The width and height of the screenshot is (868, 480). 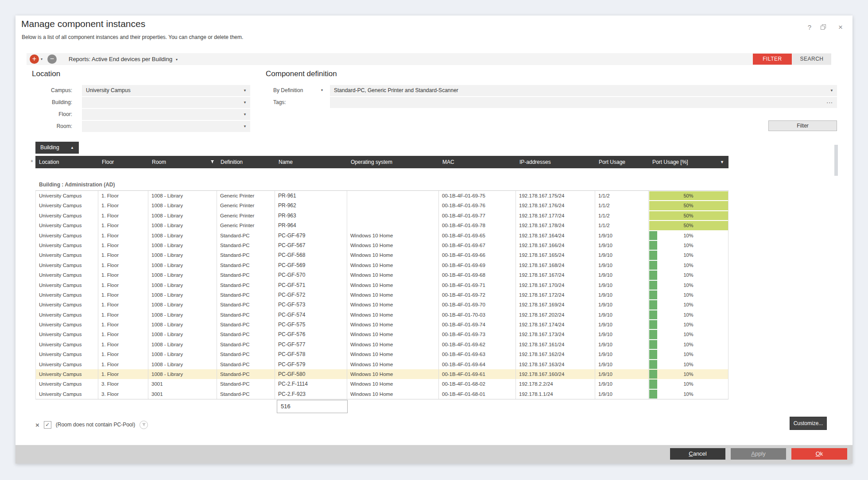 I want to click on building-select: ▼, so click(x=166, y=103).